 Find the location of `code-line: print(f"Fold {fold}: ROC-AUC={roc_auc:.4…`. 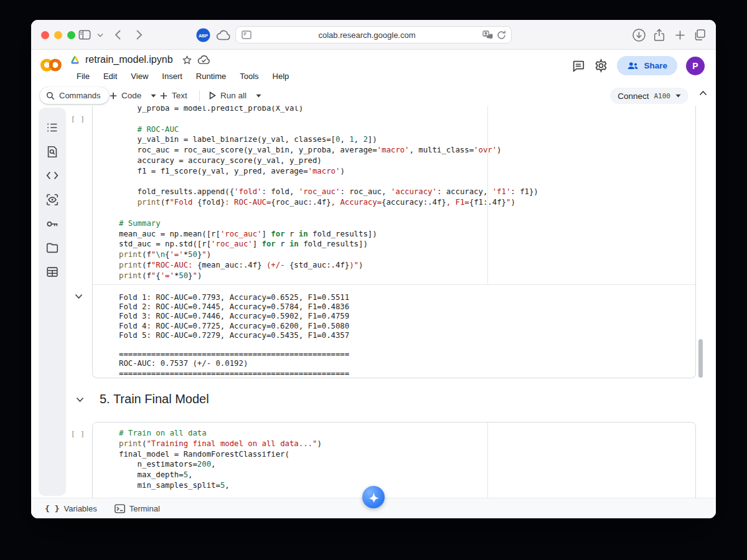

code-line: print(f"Fold {fold}: ROC-AUC={roc_auc:.4… is located at coordinates (407, 203).